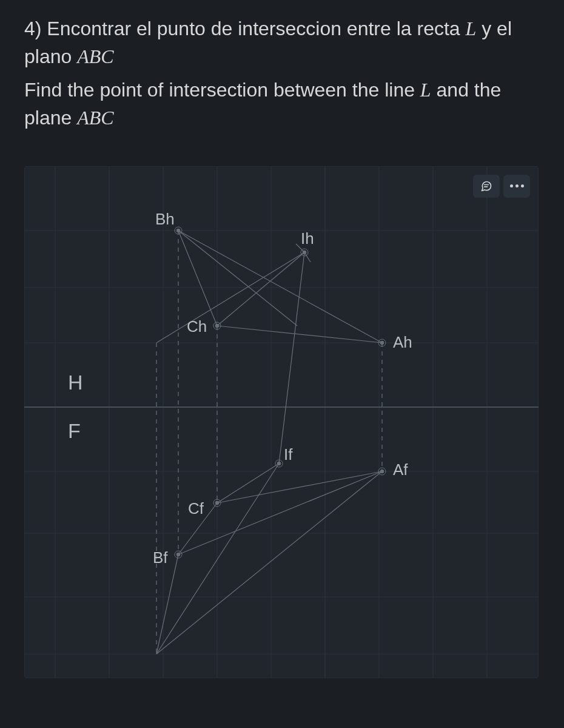 Image resolution: width=564 pixels, height=728 pixels. Describe the element at coordinates (256, 29) in the screenshot. I see `question-es-text1: Encontrar el punto de interseccion entre…` at that location.